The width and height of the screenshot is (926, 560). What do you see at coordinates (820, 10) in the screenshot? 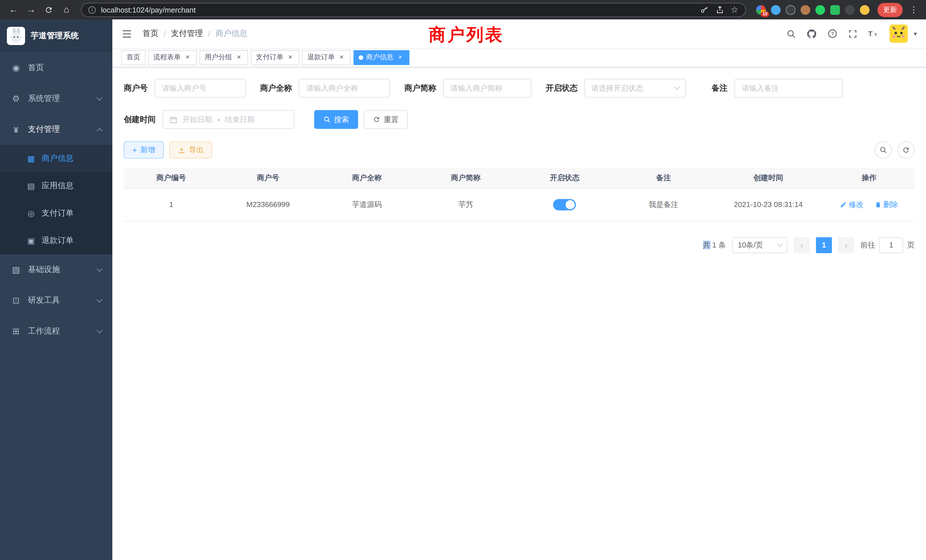
I see `extension-icon-green-circle` at bounding box center [820, 10].